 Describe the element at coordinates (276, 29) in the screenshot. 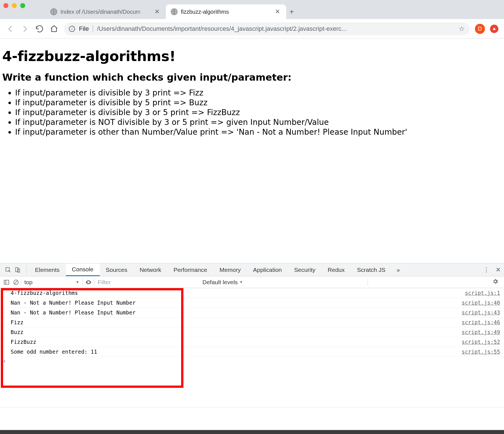

I see `url-path: /Users/dinanath/Documents/important/reso…` at that location.